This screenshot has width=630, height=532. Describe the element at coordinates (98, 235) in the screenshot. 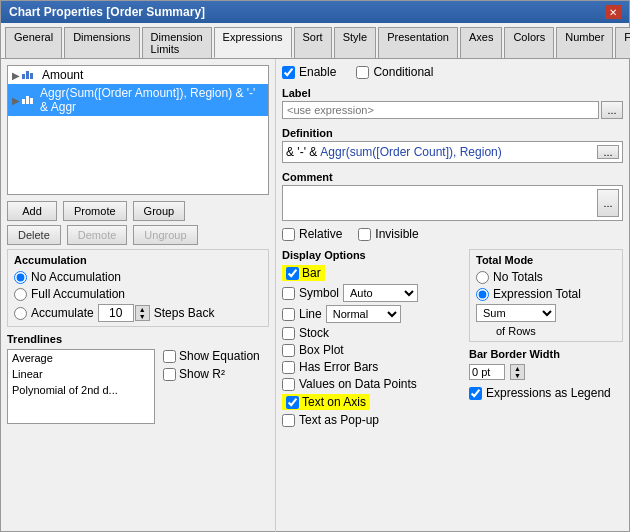

I see `demote-button: Demote` at that location.